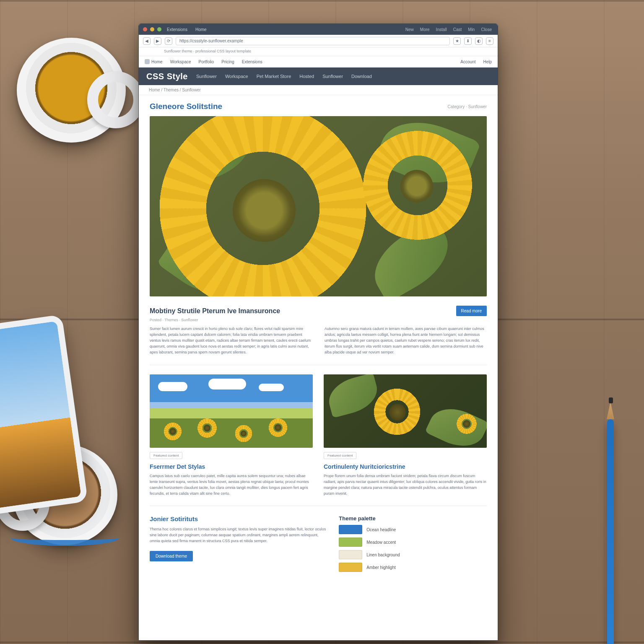  What do you see at coordinates (610, 532) in the screenshot?
I see `blue-pencil` at bounding box center [610, 532].